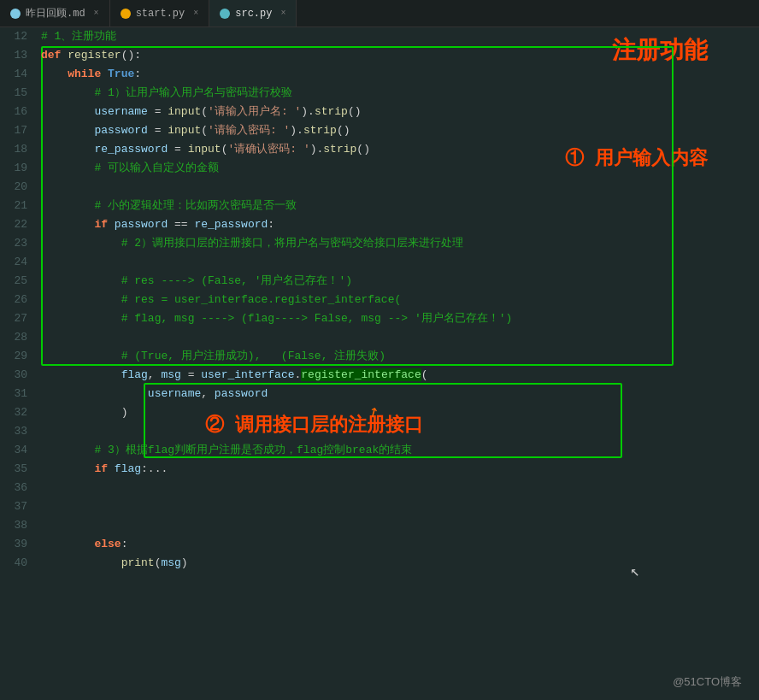 This screenshot has height=700, width=759. Describe the element at coordinates (126, 14) in the screenshot. I see `py-start-file-icon` at that location.